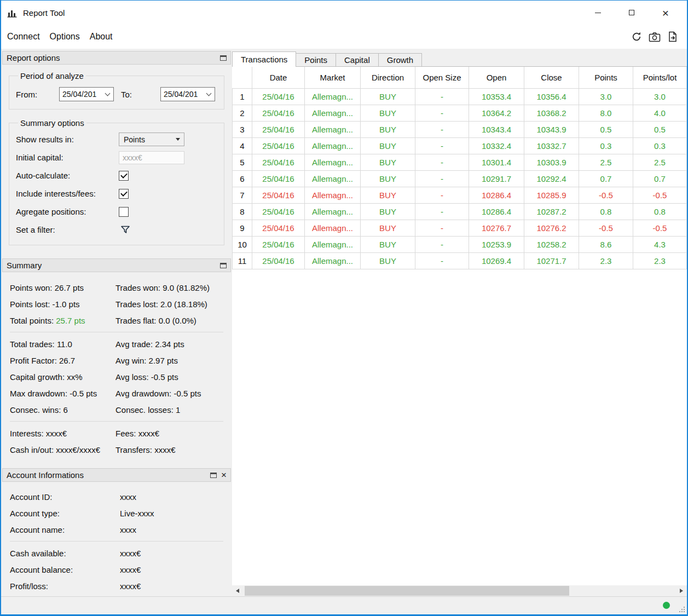 This screenshot has height=616, width=688. I want to click on table-row: 1025/04/16Allemagn...BUY-10253.910258.28…, so click(460, 244).